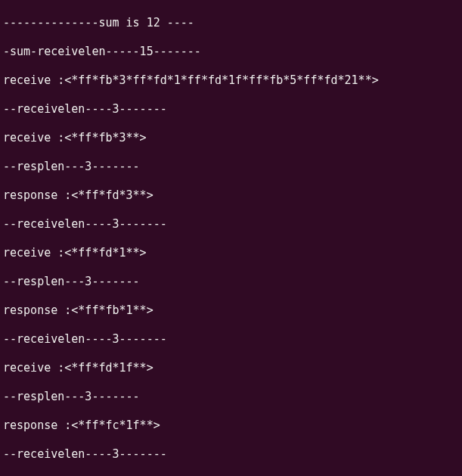  Describe the element at coordinates (231, 253) in the screenshot. I see `terminal-line: receive :<*ff*fd*1**>` at that location.